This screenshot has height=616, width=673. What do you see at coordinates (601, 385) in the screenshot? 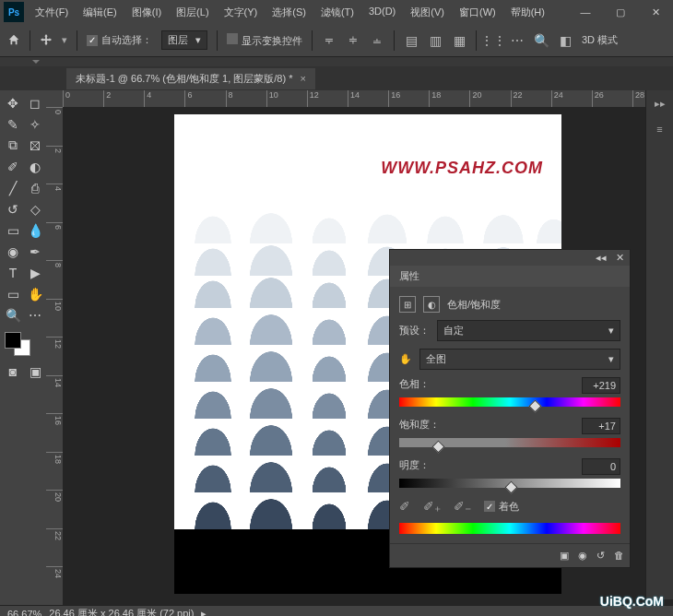
I see `hue-value-input: +219` at bounding box center [601, 385].